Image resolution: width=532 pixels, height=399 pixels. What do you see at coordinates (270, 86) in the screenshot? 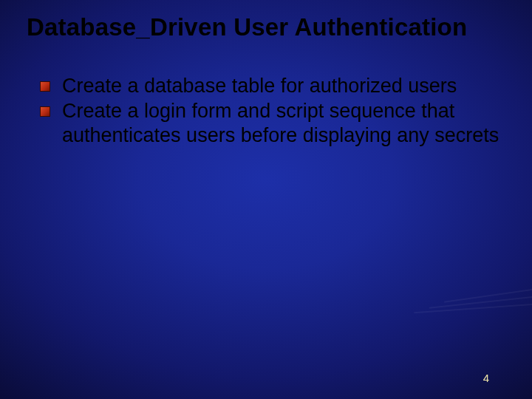
I see `bullet-item: Create a database table for authorized u…` at bounding box center [270, 86].